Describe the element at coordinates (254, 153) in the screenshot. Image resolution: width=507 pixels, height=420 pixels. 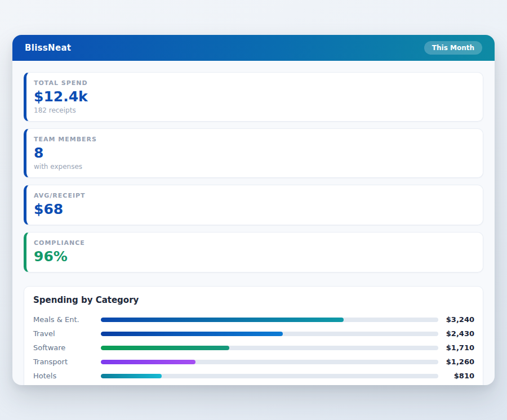
I see `stat-value: 8` at that location.